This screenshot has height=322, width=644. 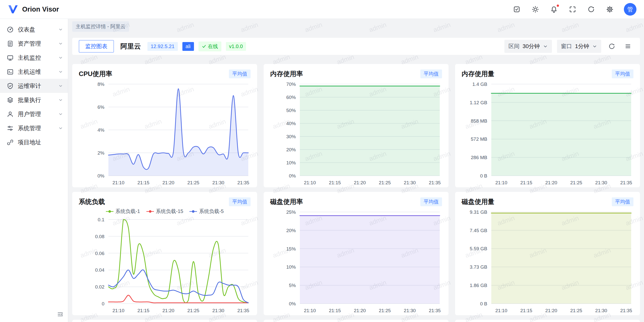 I want to click on chart-canvas: 0 B286 MB572 MB858 MB1.12 GB1.4 GB21:102…, so click(x=547, y=133).